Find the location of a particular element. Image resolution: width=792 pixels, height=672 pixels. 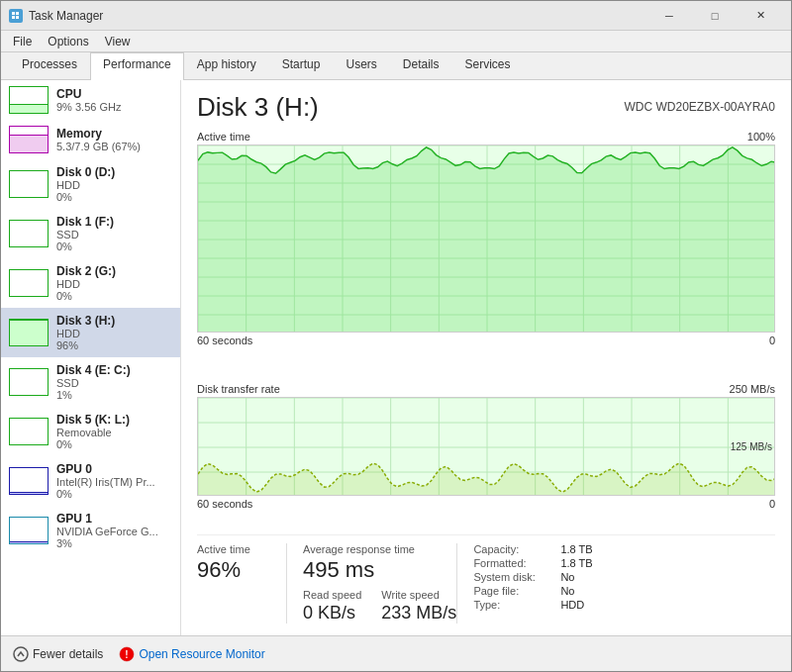

disk0-title: Disk 0 (D:) is located at coordinates (115, 172).